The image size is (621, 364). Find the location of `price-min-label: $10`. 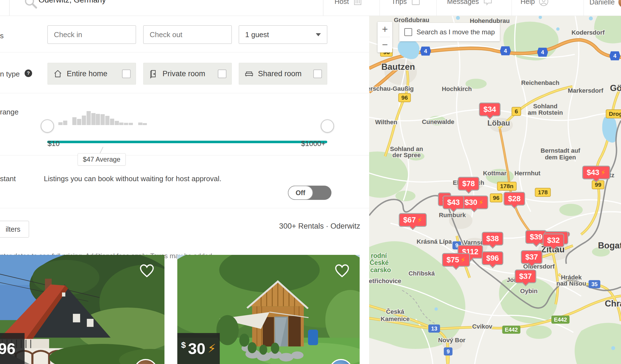

price-min-label: $10 is located at coordinates (54, 143).